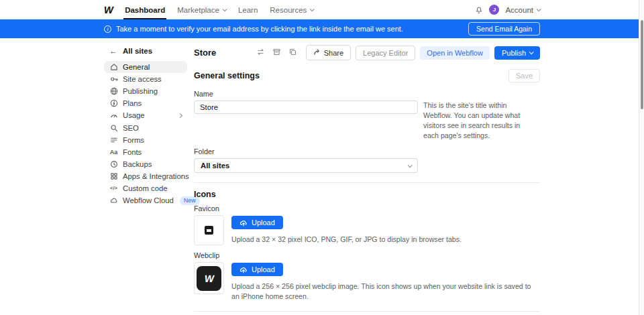  I want to click on favicon-upload-button: Upload, so click(258, 223).